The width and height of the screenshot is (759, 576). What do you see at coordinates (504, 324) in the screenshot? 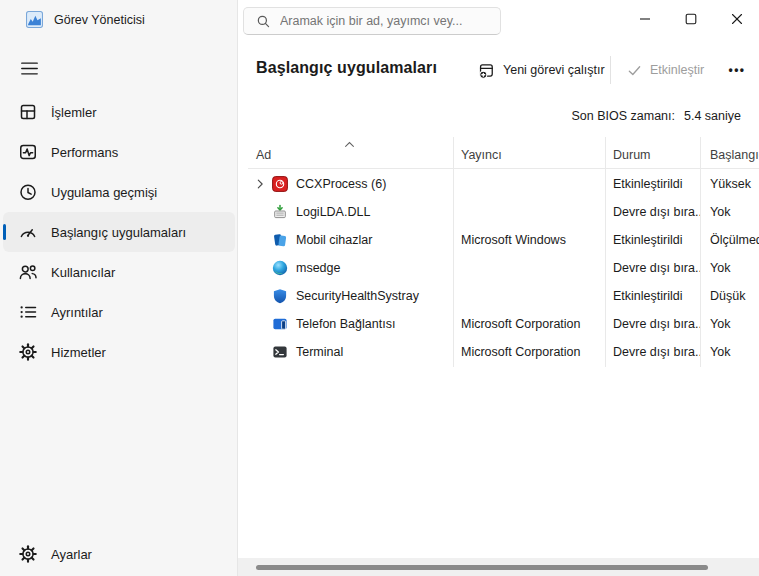
I see `table-row: Telefon BağlantısıMicrosoft CorporationD…` at bounding box center [504, 324].